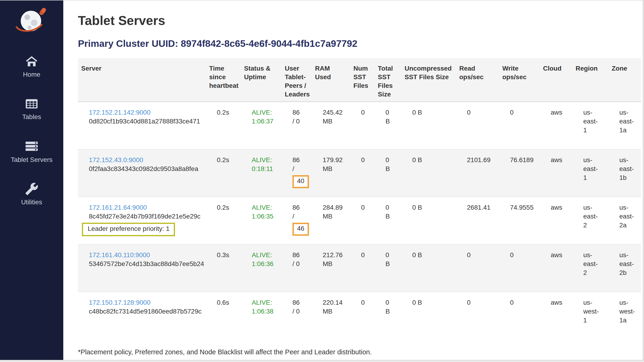  I want to click on sidebar-item-label: Utilities, so click(32, 202).